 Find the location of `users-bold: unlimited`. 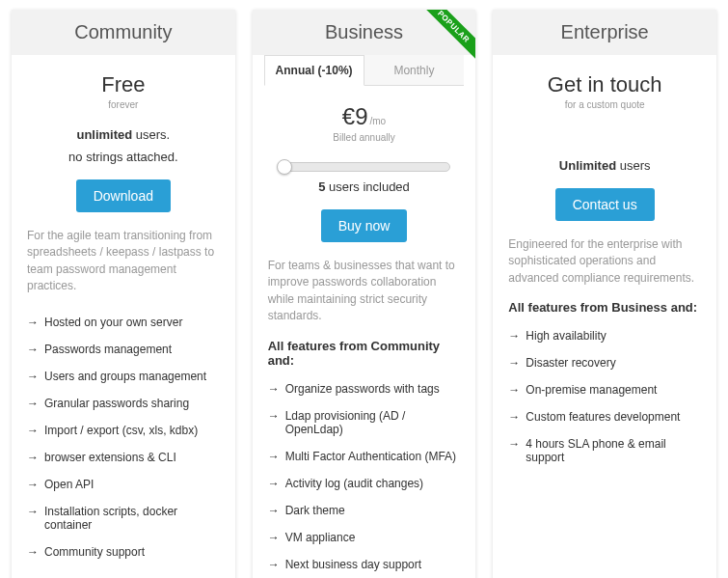

users-bold: unlimited is located at coordinates (104, 135).